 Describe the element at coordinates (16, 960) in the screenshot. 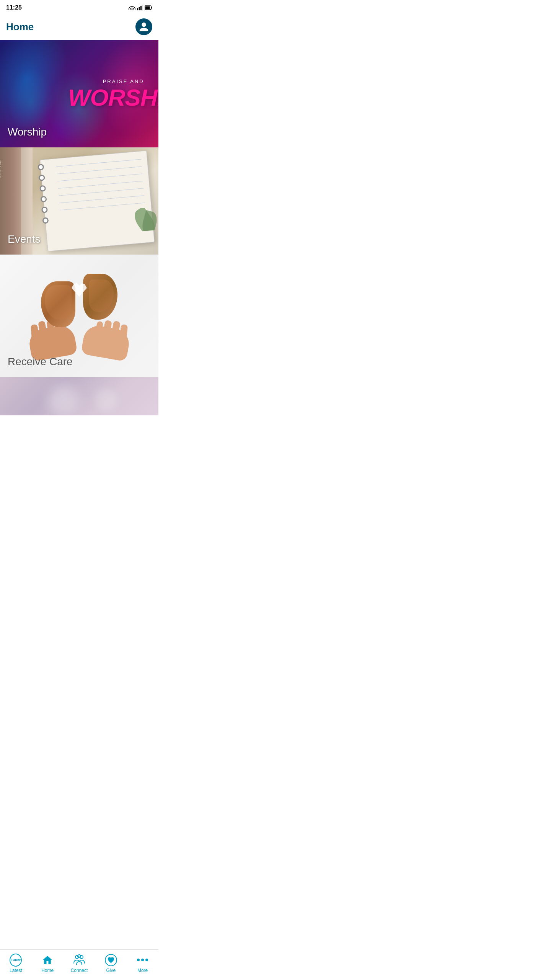

I see `new-badge-icon: Latest` at that location.